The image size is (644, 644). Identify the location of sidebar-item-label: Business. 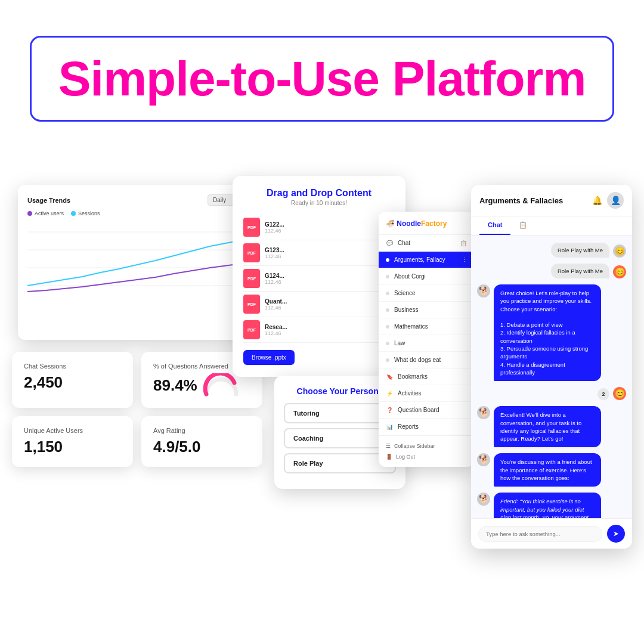
(407, 310).